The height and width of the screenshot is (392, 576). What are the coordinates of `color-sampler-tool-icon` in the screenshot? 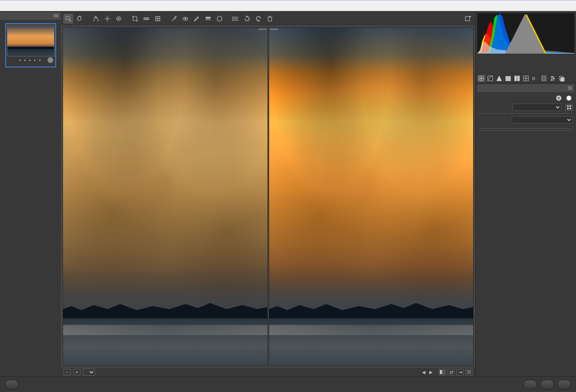 It's located at (107, 19).